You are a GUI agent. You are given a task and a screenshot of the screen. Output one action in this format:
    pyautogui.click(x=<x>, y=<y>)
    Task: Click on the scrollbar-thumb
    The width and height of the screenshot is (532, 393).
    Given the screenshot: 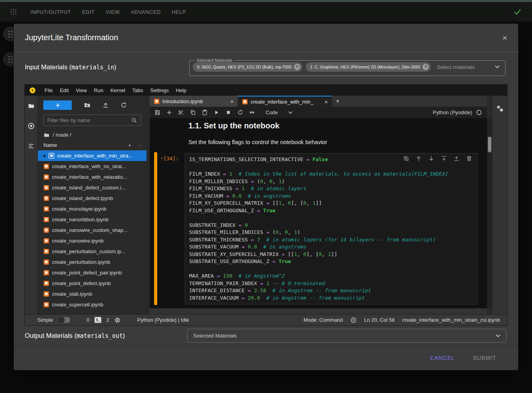 What is the action you would take?
    pyautogui.click(x=489, y=145)
    